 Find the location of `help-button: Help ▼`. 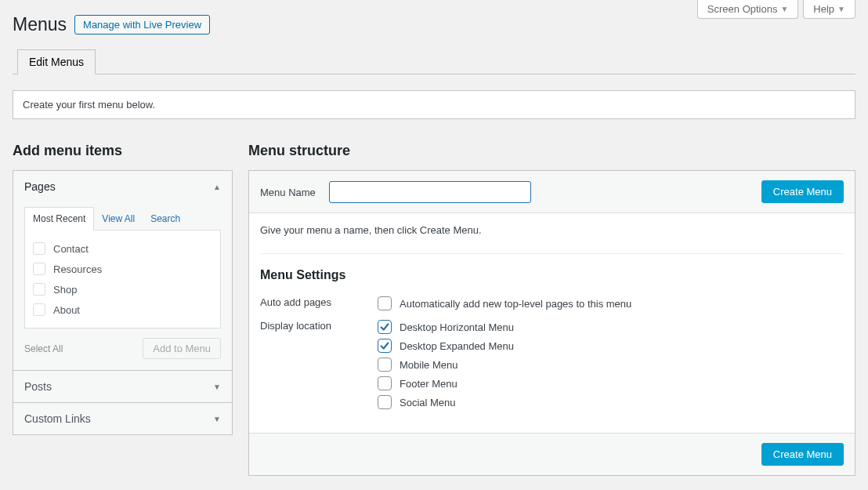

help-button: Help ▼ is located at coordinates (829, 9).